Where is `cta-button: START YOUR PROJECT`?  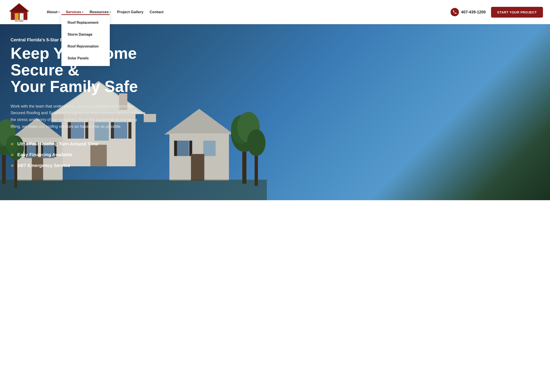 cta-button: START YOUR PROJECT is located at coordinates (517, 12).